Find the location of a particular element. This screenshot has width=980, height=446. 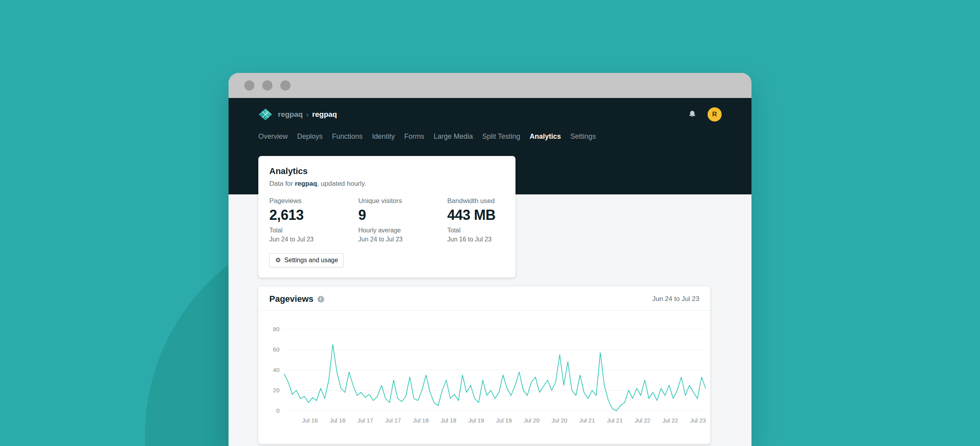

nav-overview: Overview is located at coordinates (273, 139).